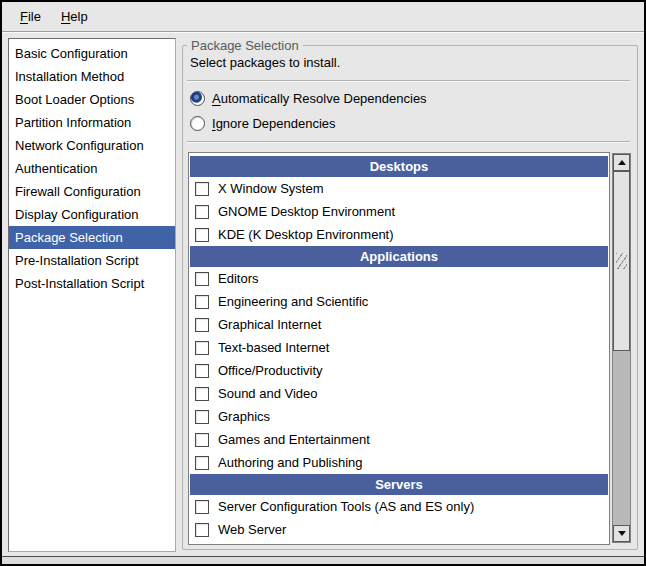 The image size is (646, 566). What do you see at coordinates (320, 98) in the screenshot?
I see `radio-label: Automatically Resolve Dependencies` at bounding box center [320, 98].